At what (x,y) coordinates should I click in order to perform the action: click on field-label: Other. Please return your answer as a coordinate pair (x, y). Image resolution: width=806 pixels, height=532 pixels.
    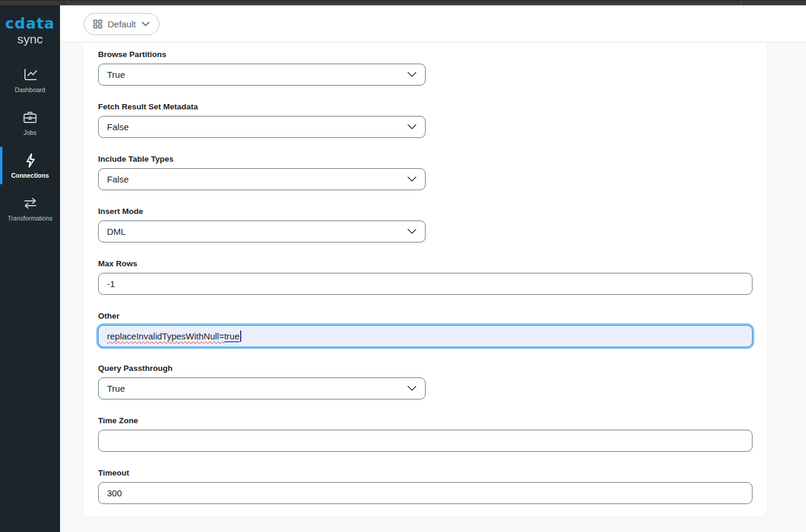
    Looking at the image, I should click on (426, 316).